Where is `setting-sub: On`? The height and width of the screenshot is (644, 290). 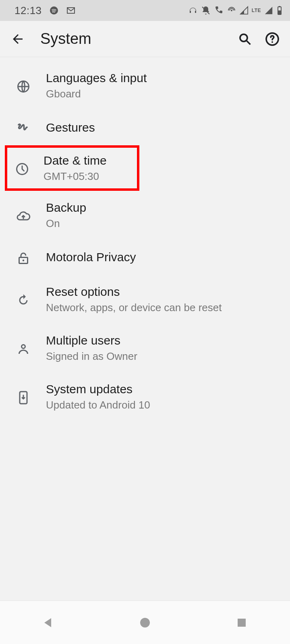
setting-sub: On is located at coordinates (164, 224).